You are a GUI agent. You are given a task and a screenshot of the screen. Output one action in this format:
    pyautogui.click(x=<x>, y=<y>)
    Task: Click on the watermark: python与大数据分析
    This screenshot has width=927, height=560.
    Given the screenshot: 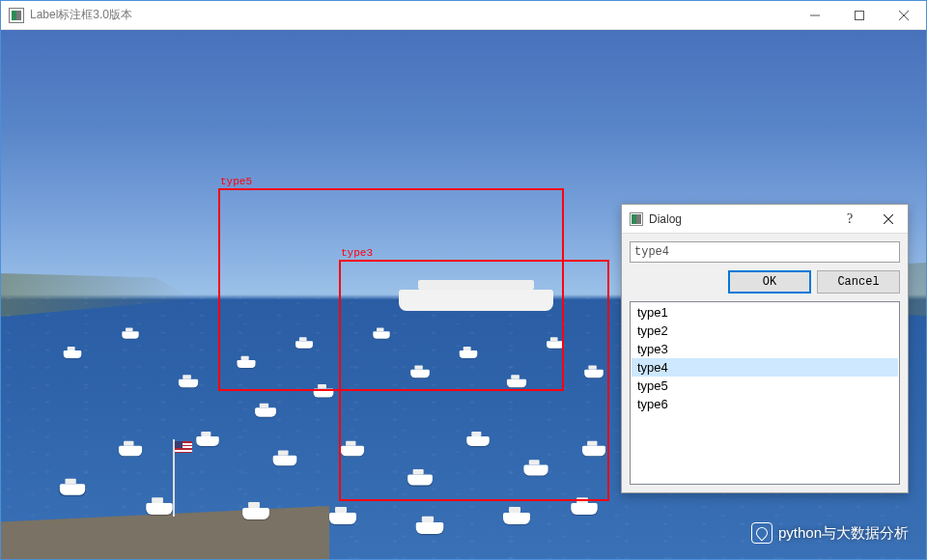 What is the action you would take?
    pyautogui.click(x=830, y=533)
    